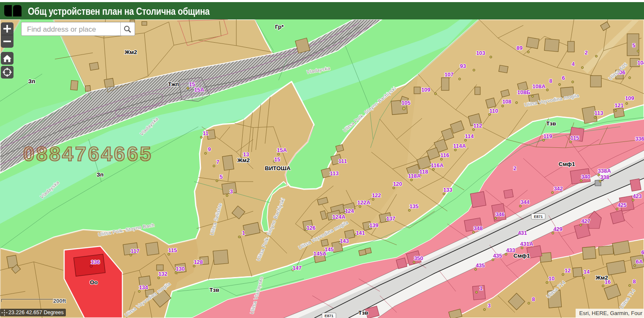  I want to click on svg-text: 10, so click(552, 279).